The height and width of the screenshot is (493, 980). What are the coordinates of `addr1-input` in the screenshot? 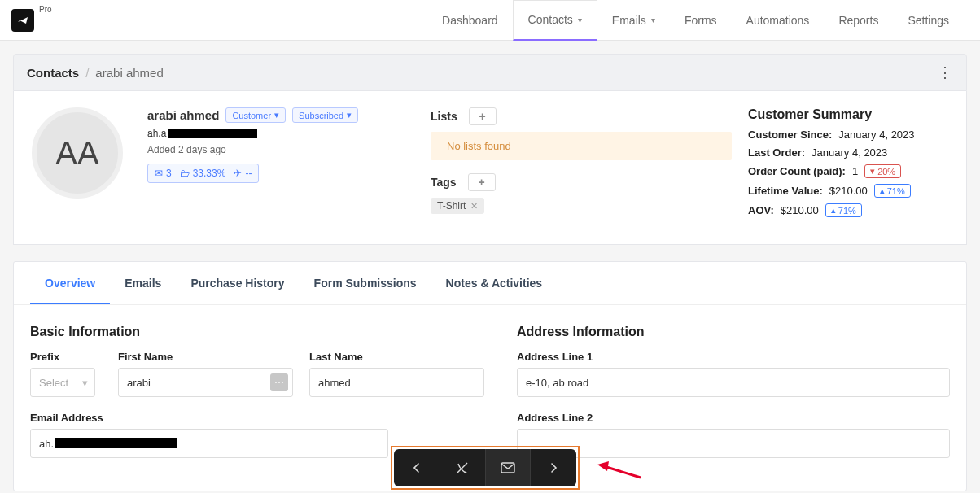 It's located at (733, 382).